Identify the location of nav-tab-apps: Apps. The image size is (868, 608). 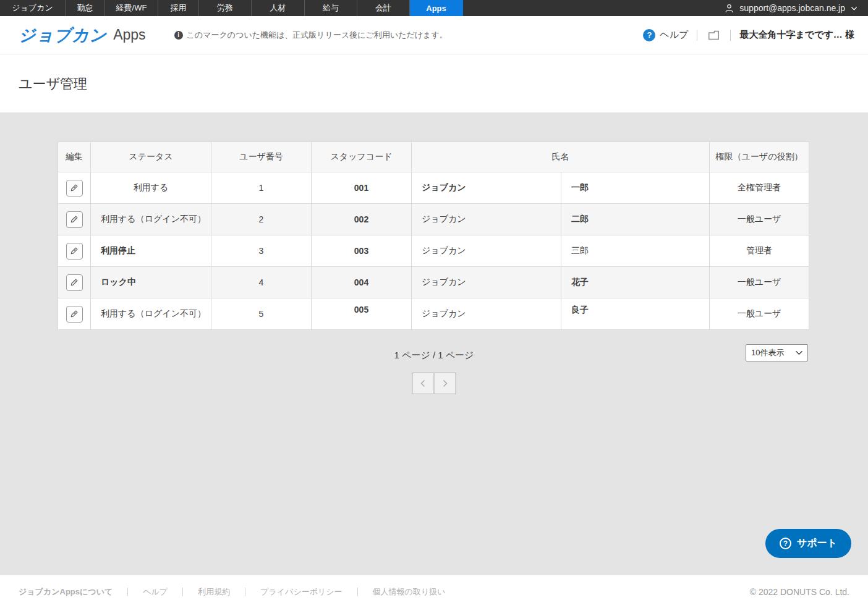
(436, 8).